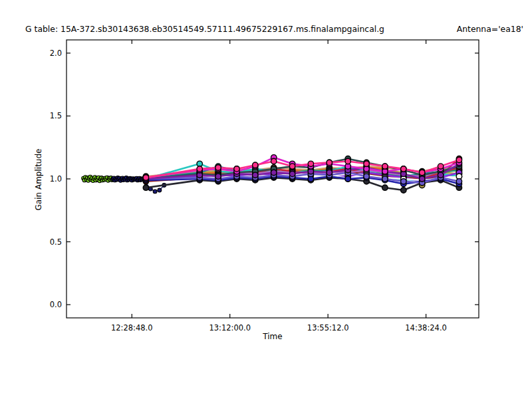 The width and height of the screenshot is (532, 399). Describe the element at coordinates (132, 328) in the screenshot. I see `svg-text: 12:28:48.0` at that location.